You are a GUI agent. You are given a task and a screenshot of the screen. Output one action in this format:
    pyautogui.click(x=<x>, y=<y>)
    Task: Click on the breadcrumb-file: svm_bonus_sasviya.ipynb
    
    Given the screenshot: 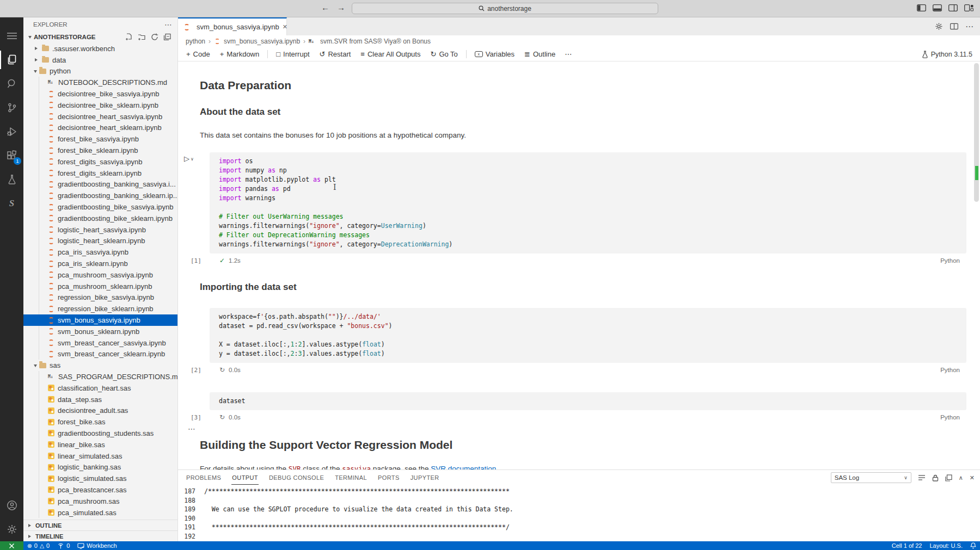 What is the action you would take?
    pyautogui.click(x=262, y=41)
    